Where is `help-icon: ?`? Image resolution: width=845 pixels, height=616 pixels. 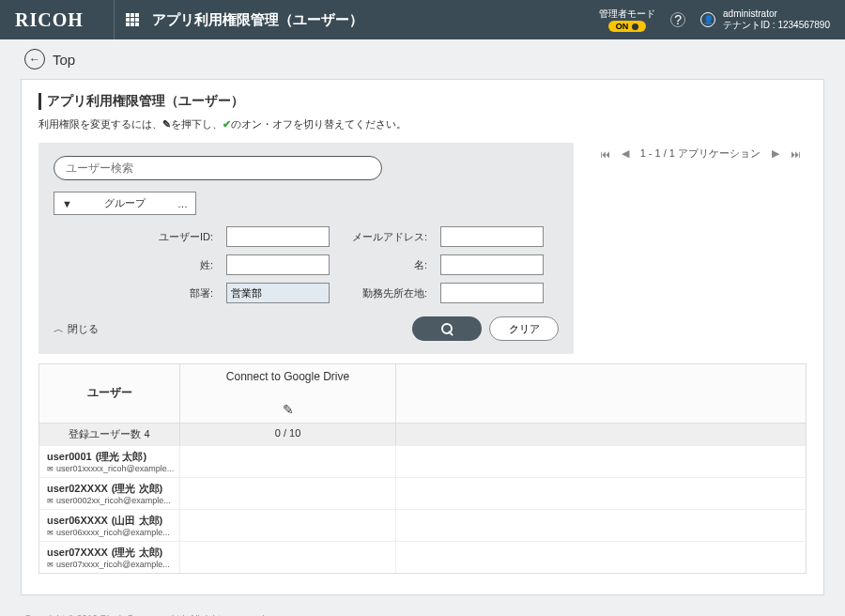
help-icon: ? is located at coordinates (678, 20).